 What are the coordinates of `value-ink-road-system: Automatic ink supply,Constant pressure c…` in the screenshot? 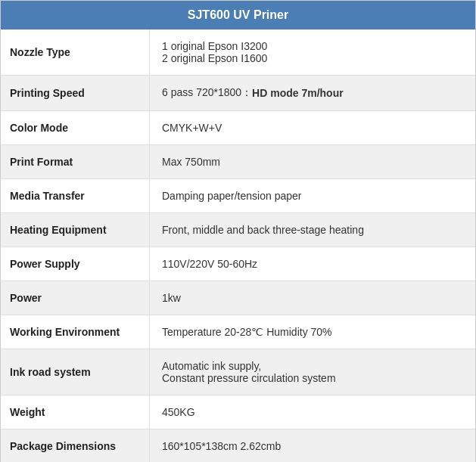 It's located at (313, 372).